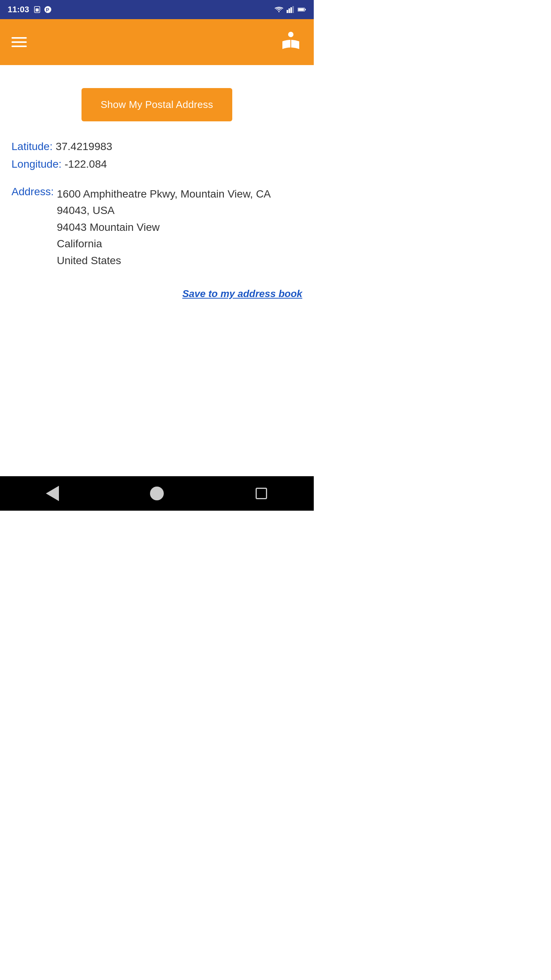 This screenshot has width=551, height=980. I want to click on address-line-1: 1600 Amphitheatre Pkwy, Mountain View, C…, so click(180, 202).